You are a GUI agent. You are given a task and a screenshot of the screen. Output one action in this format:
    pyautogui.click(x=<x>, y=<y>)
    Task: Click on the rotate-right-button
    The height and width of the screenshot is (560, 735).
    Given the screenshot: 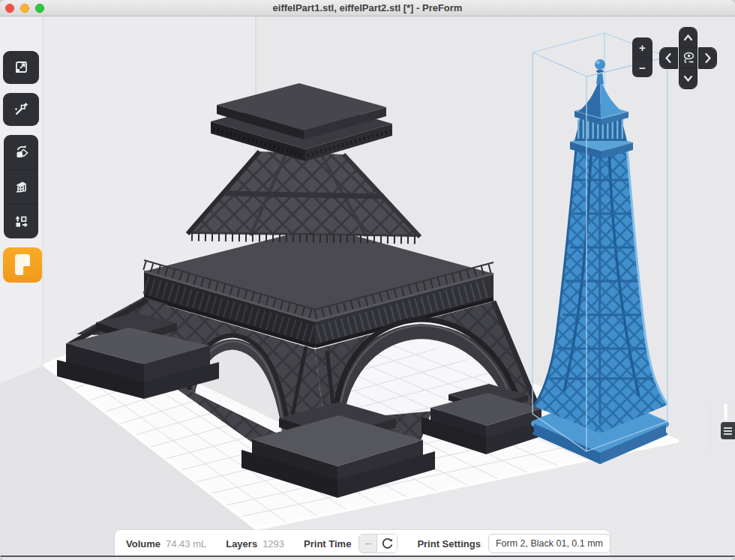 What is the action you would take?
    pyautogui.click(x=708, y=58)
    